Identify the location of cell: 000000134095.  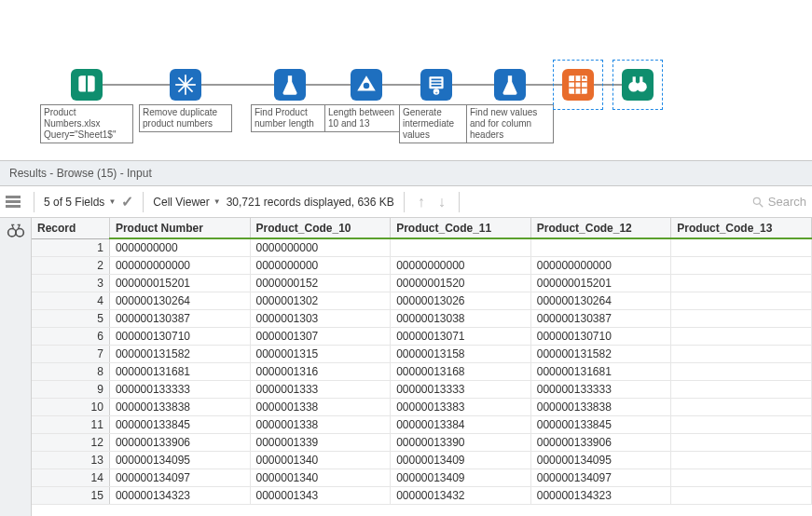
(179, 460).